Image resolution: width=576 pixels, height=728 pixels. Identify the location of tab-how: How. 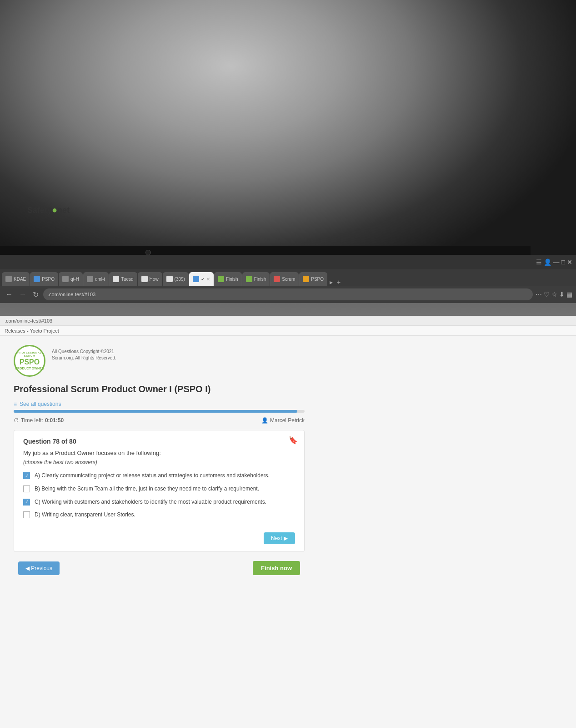
(150, 279).